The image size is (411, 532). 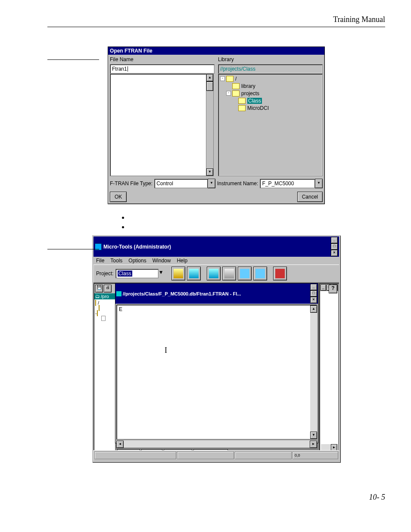 I want to click on file-list: ▲ ▼, so click(x=162, y=125).